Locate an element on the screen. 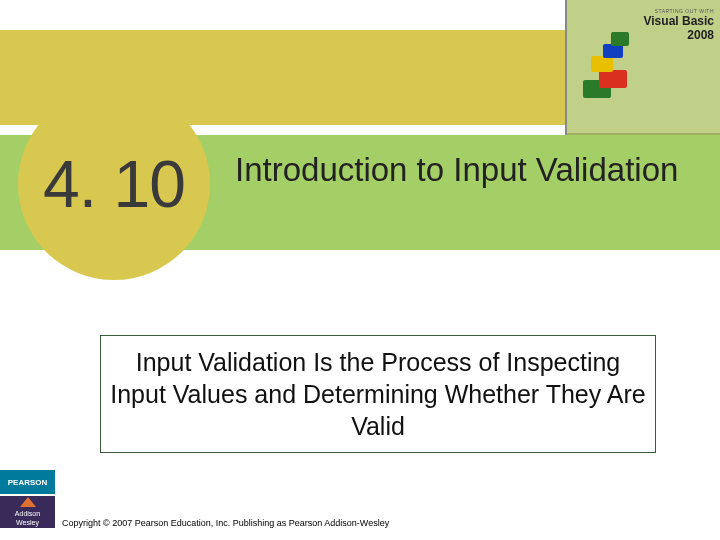 Image resolution: width=720 pixels, height=540 pixels. lego-blocks-icon is located at coordinates (612, 65).